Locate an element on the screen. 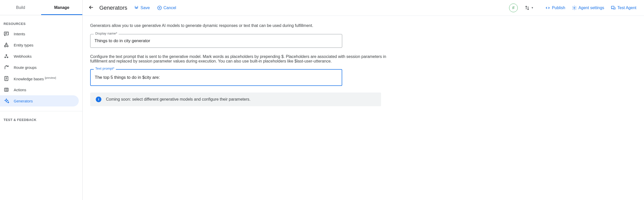  tab-build-label: Build is located at coordinates (21, 8).